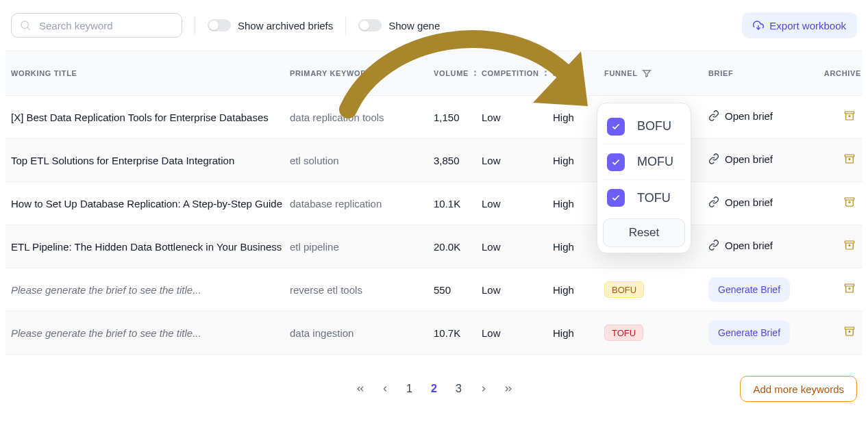  I want to click on cell-volume: 10.7K, so click(458, 333).